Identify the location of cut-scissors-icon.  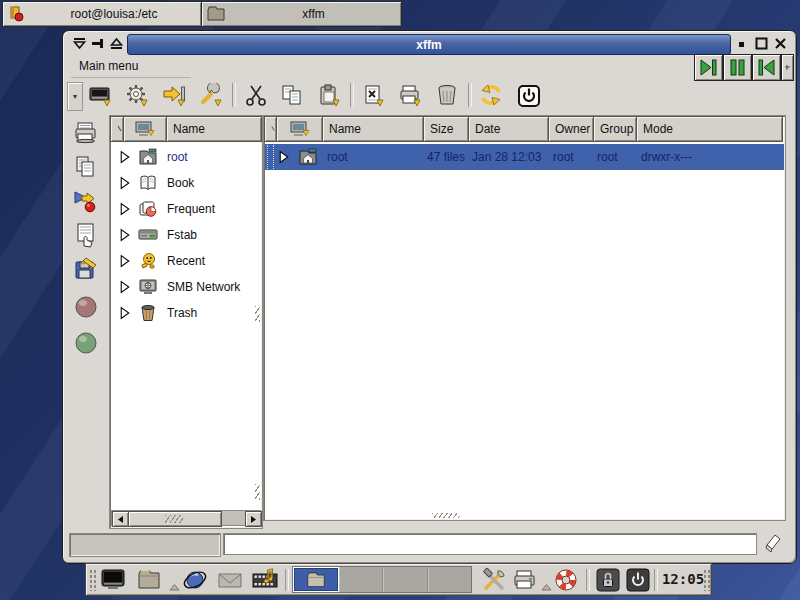
(256, 96).